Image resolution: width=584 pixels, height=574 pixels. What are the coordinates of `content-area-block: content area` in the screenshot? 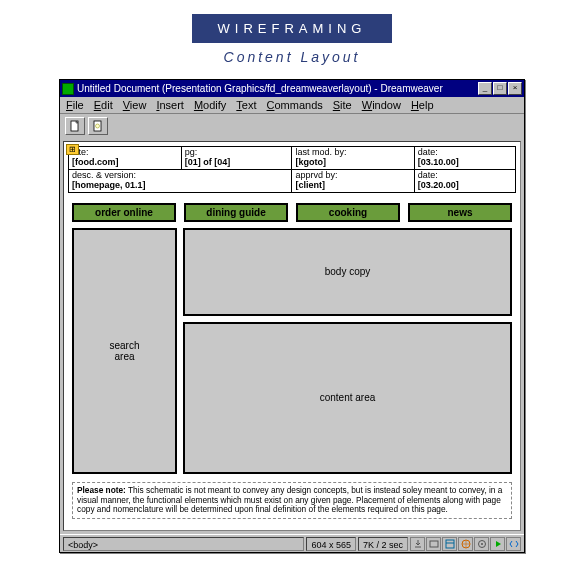 It's located at (348, 398).